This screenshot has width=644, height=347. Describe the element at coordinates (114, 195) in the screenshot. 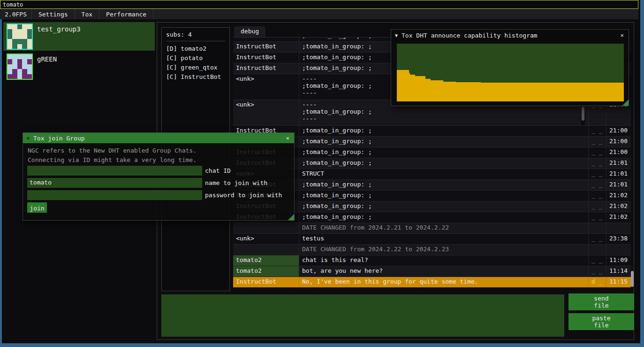

I see `join-input-password-to-join-with` at that location.